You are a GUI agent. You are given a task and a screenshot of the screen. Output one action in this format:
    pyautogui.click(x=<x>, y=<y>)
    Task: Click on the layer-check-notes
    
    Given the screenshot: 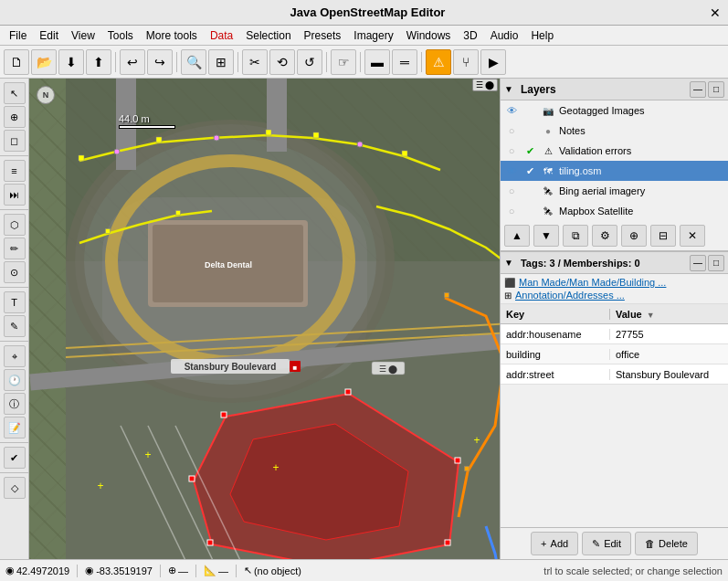 What is the action you would take?
    pyautogui.click(x=530, y=131)
    